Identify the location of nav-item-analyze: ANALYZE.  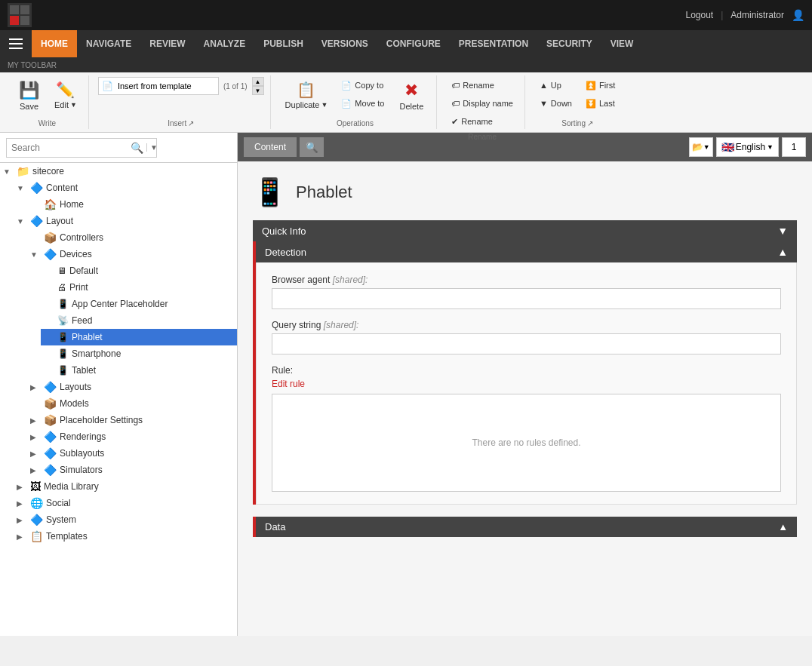
(225, 44).